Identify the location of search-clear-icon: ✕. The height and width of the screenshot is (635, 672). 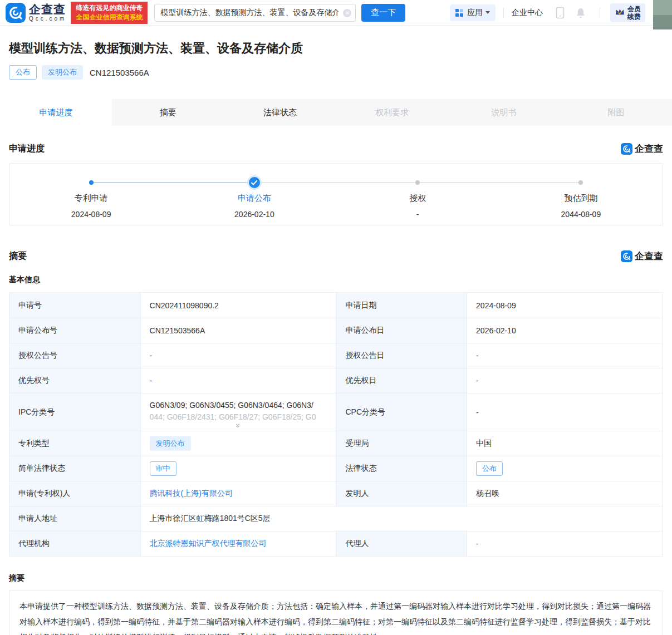
(347, 13).